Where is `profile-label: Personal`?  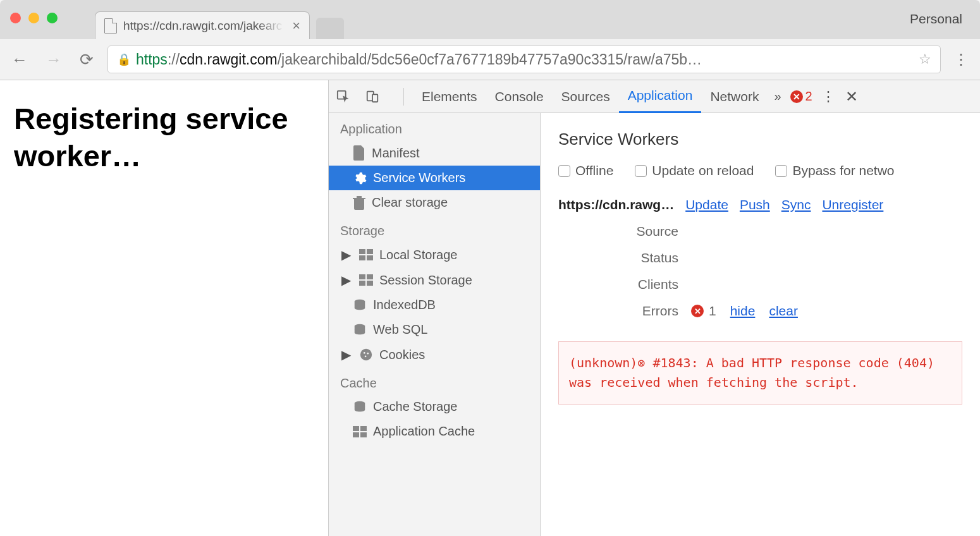 profile-label: Personal is located at coordinates (936, 19).